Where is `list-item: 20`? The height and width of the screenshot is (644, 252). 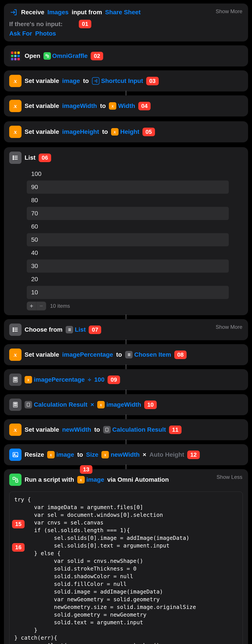
list-item: 20 is located at coordinates (128, 279).